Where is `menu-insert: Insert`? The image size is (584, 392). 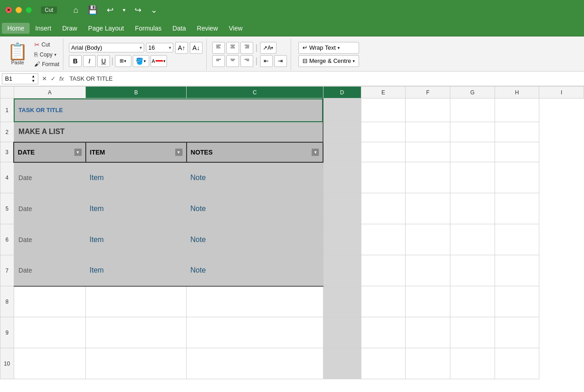
menu-insert: Insert is located at coordinates (43, 28).